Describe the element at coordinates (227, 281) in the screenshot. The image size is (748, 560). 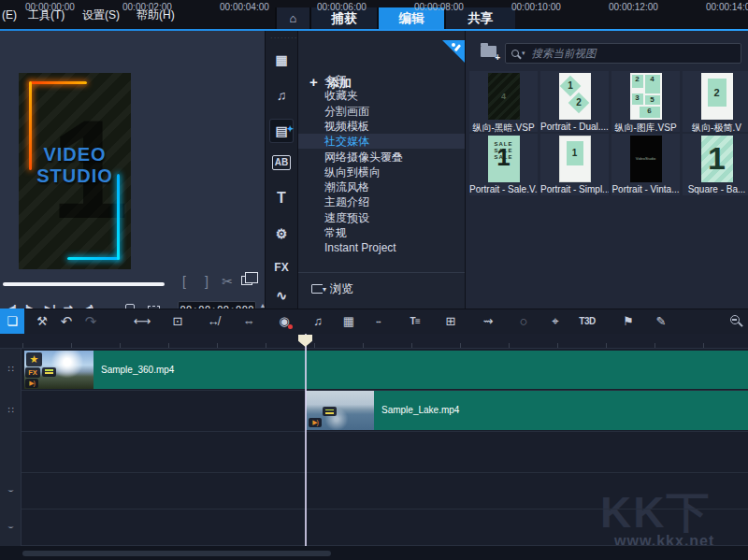
I see `split-scissors-icon: ✂` at that location.